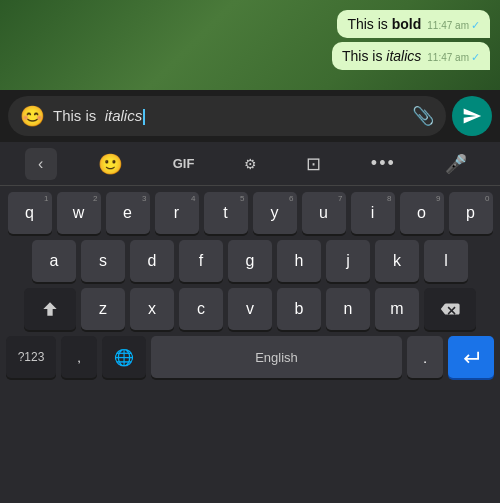  Describe the element at coordinates (50, 309) in the screenshot. I see `shift-key` at that location.